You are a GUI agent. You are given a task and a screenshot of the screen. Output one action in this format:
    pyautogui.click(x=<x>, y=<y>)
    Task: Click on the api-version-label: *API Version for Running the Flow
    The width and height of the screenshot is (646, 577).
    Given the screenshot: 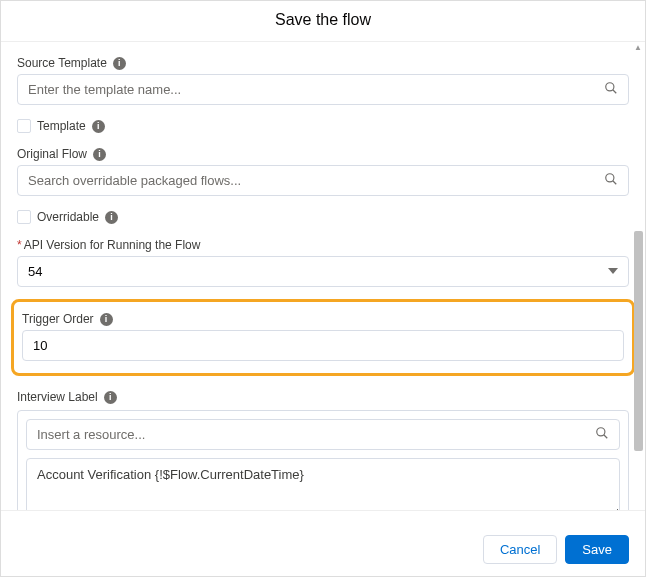 What is the action you would take?
    pyautogui.click(x=323, y=245)
    